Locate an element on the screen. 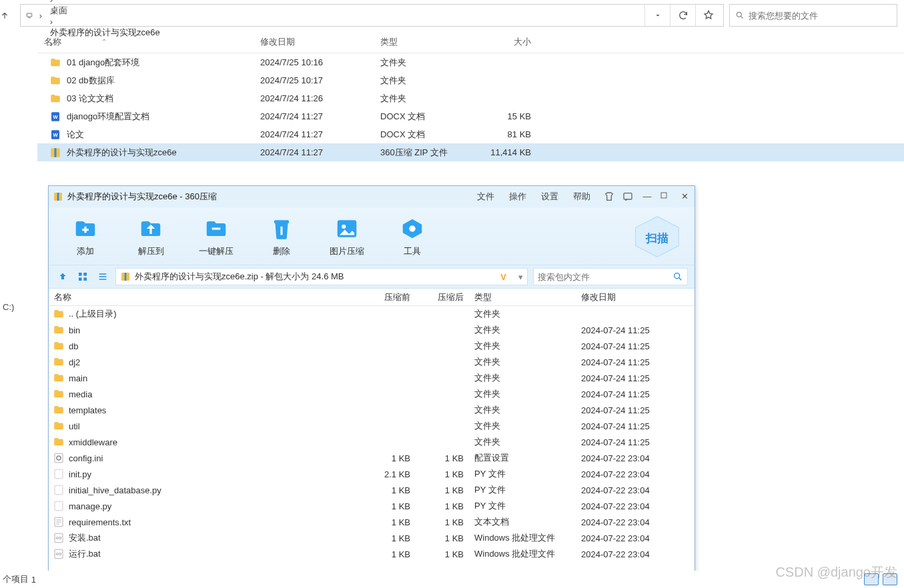 This screenshot has width=904, height=588. view-details-toggle is located at coordinates (871, 579).